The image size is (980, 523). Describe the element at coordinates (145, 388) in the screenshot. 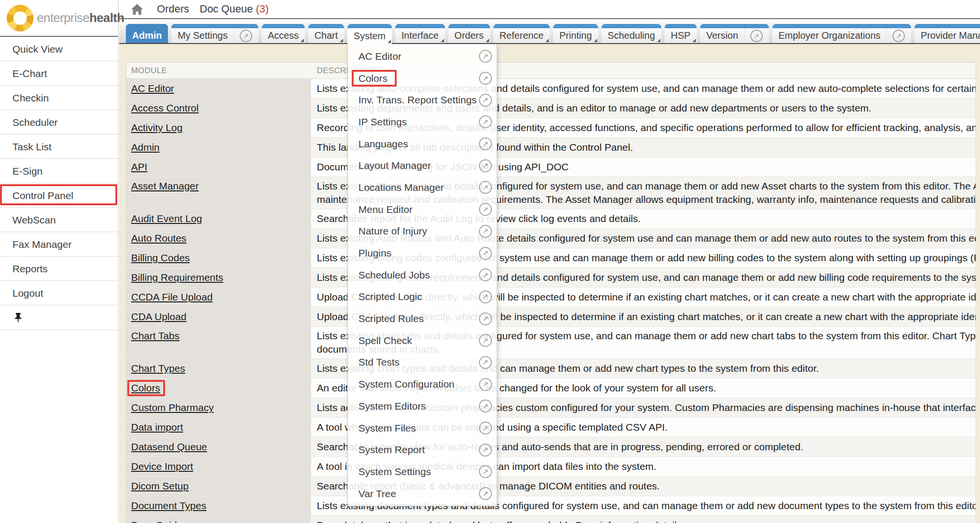

I see `module-link-colors: Colors` at that location.